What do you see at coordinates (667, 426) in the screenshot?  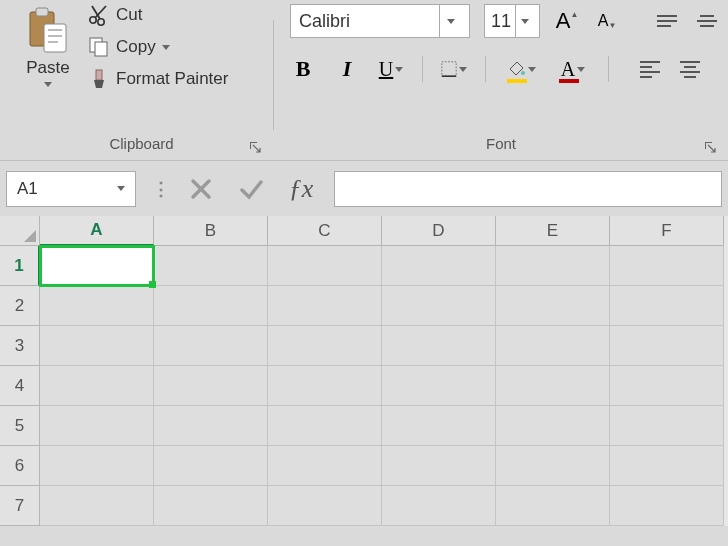 I see `cell-F5` at bounding box center [667, 426].